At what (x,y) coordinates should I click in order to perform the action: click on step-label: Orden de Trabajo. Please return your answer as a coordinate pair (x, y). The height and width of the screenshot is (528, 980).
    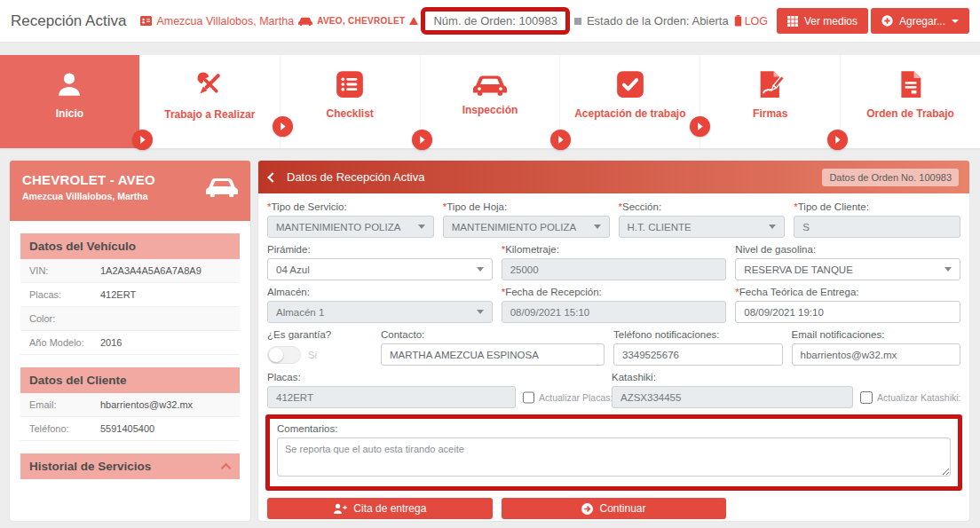
    Looking at the image, I should click on (911, 114).